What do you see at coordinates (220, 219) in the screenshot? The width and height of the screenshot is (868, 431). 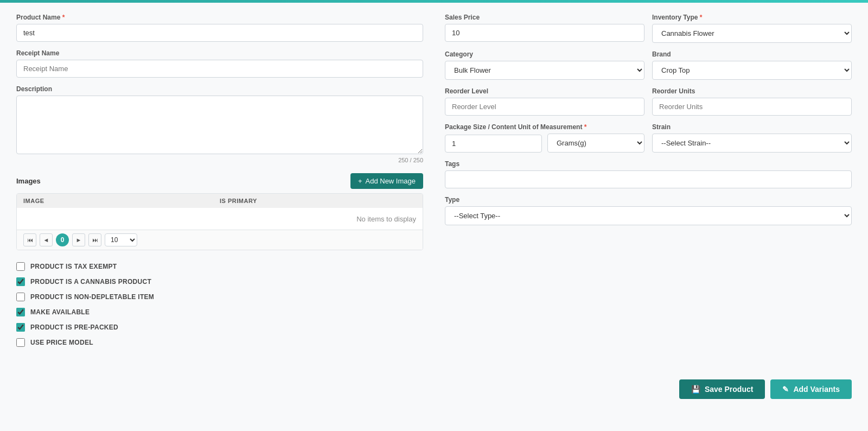 I see `table-body: No items to display` at bounding box center [220, 219].